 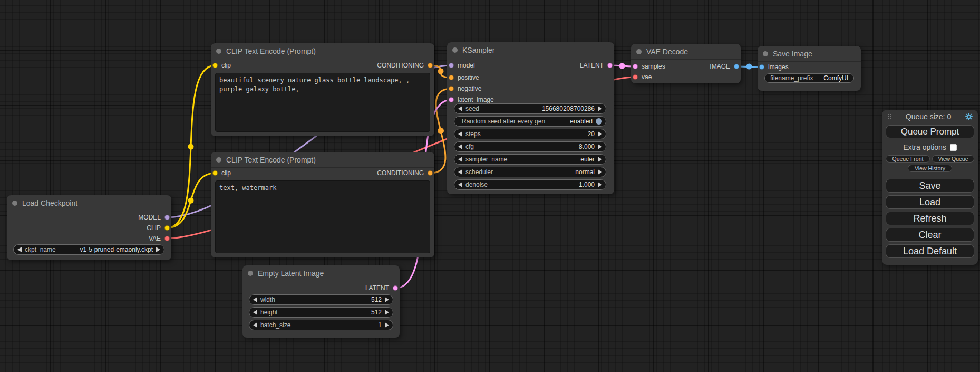 What do you see at coordinates (720, 66) in the screenshot?
I see `slot-label: IMAGE` at bounding box center [720, 66].